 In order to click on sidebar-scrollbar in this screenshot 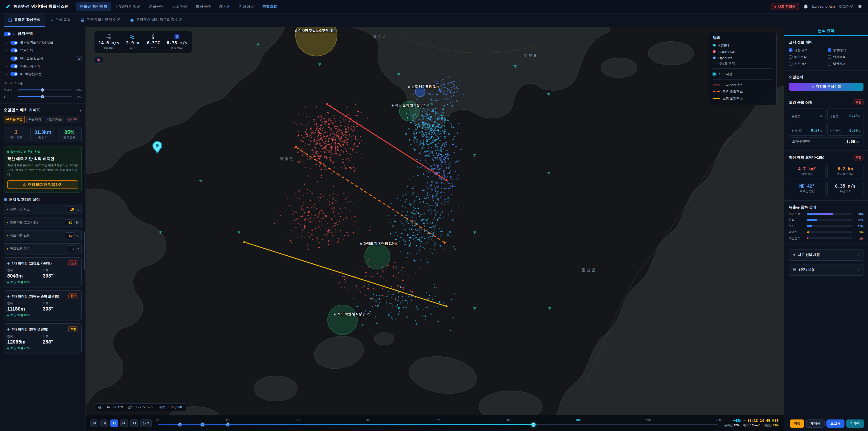, I will do `click(84, 251)`.